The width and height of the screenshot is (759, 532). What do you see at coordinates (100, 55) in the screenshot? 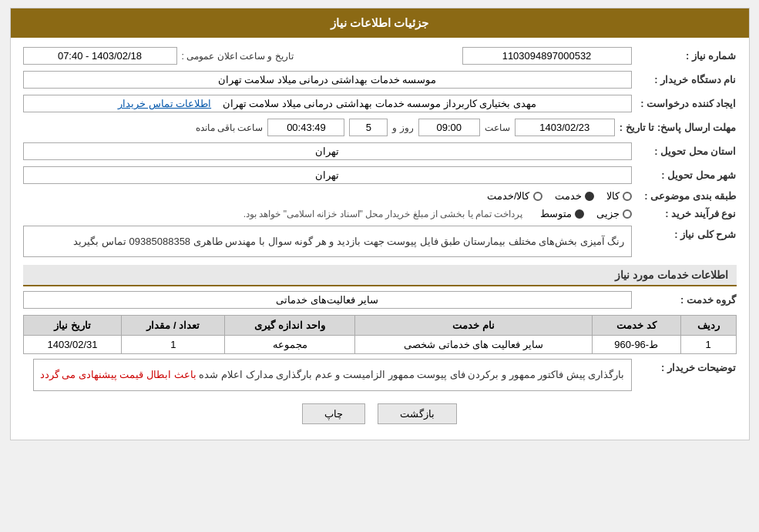
I see `announce-value: 1403/02/18 - 07:40` at bounding box center [100, 55].